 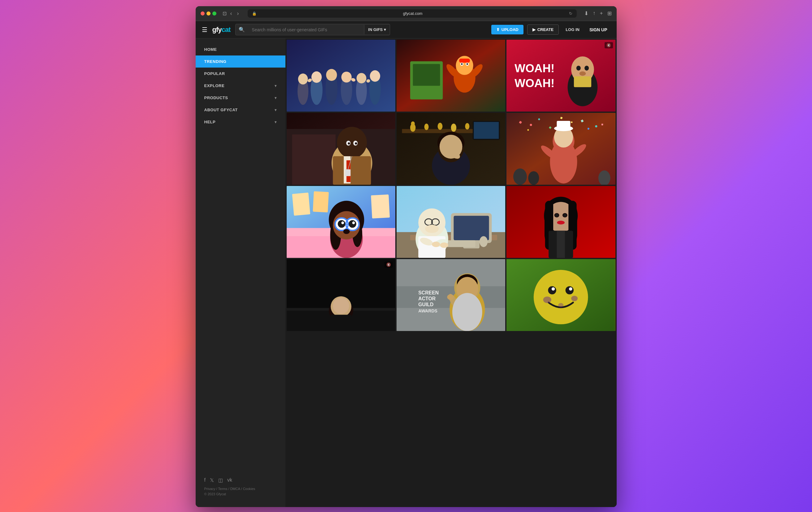 I want to click on signup-button: SIGN UP, so click(x=598, y=30).